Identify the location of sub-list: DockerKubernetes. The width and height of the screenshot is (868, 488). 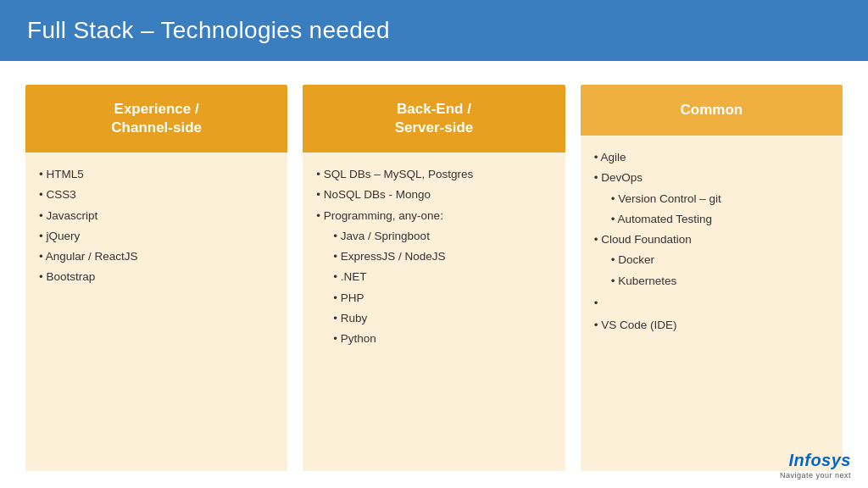
(712, 271).